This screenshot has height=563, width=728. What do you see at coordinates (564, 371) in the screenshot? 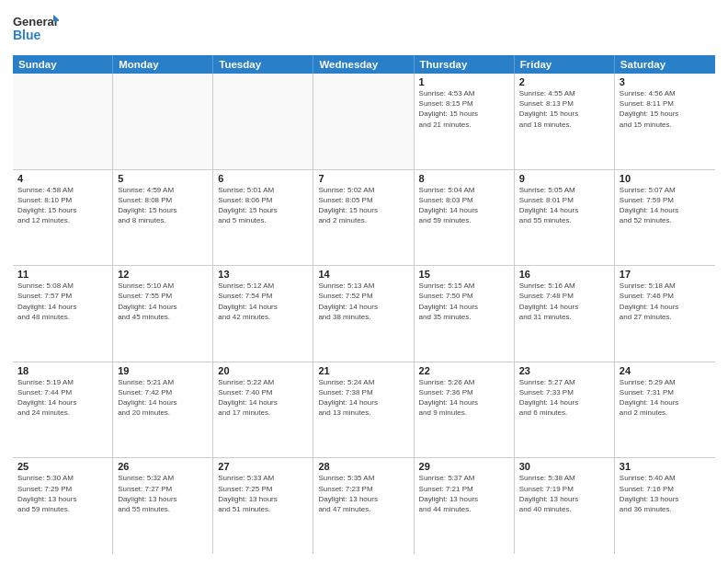
I see `day-number-23: 23` at bounding box center [564, 371].